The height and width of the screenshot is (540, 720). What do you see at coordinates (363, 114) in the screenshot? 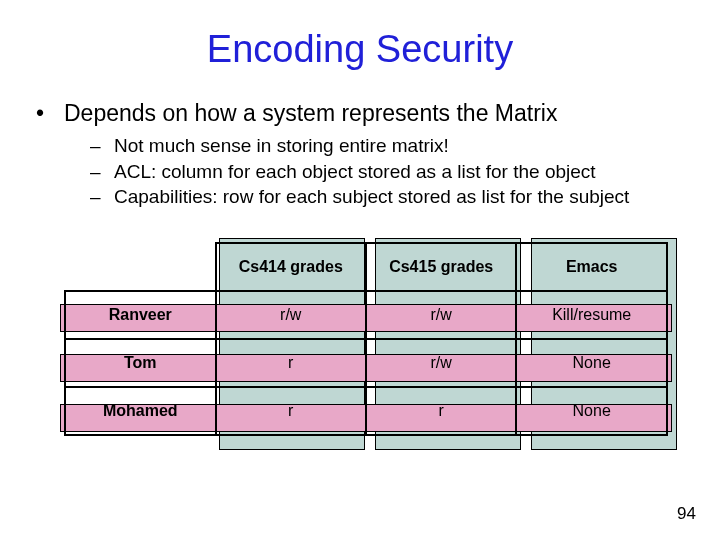
I see `bullet-level1: • Depends on how a system represents the…` at bounding box center [363, 114].